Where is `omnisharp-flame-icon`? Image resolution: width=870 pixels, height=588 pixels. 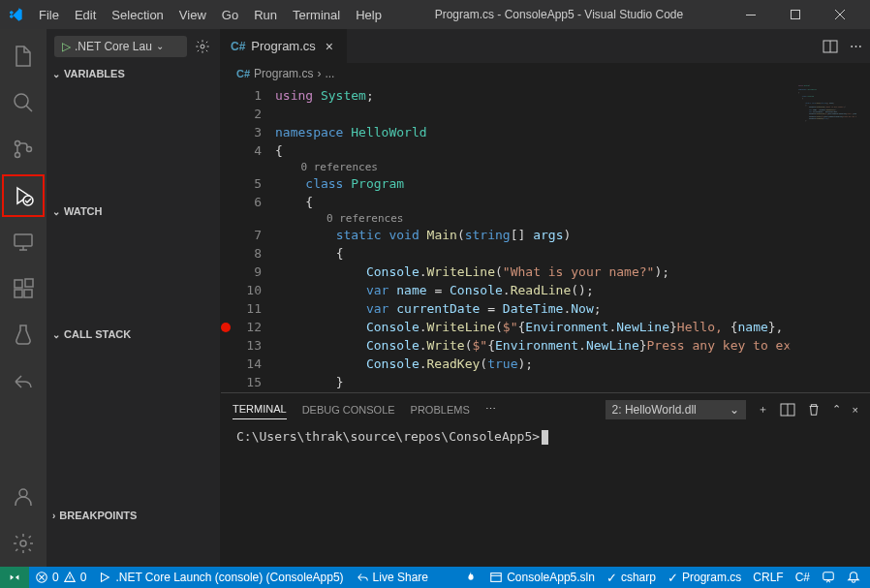 omnisharp-flame-icon is located at coordinates (471, 577).